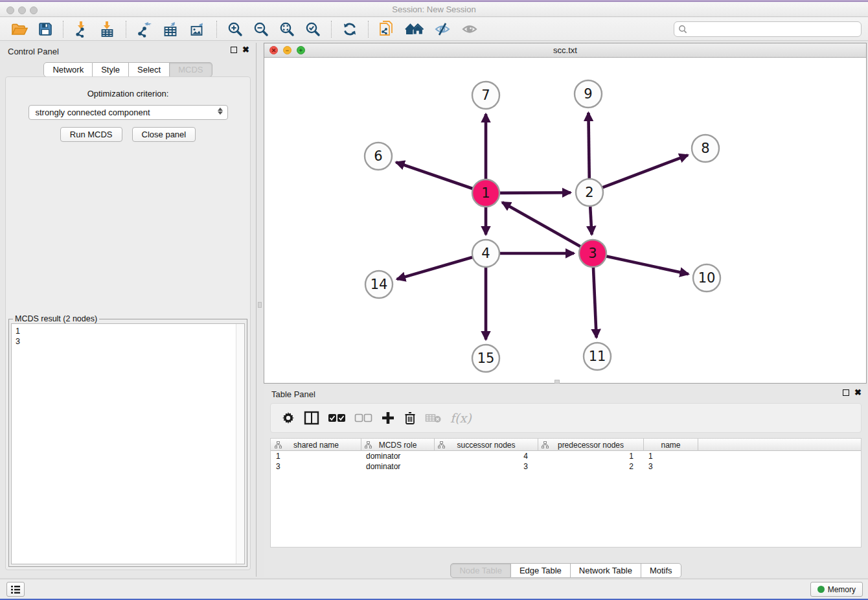  Describe the element at coordinates (380, 284) in the screenshot. I see `graph-node-label: 14` at that location.